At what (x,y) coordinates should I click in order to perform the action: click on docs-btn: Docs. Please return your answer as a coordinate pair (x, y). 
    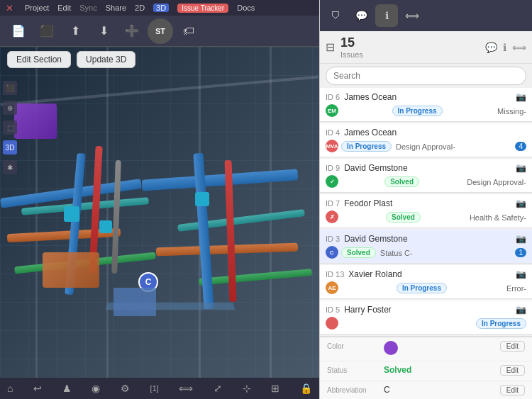
    Looking at the image, I should click on (245, 8).